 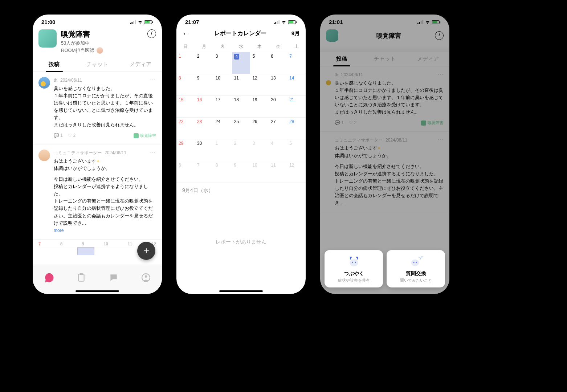 I want to click on calendar-day: 29, so click(x=186, y=150).